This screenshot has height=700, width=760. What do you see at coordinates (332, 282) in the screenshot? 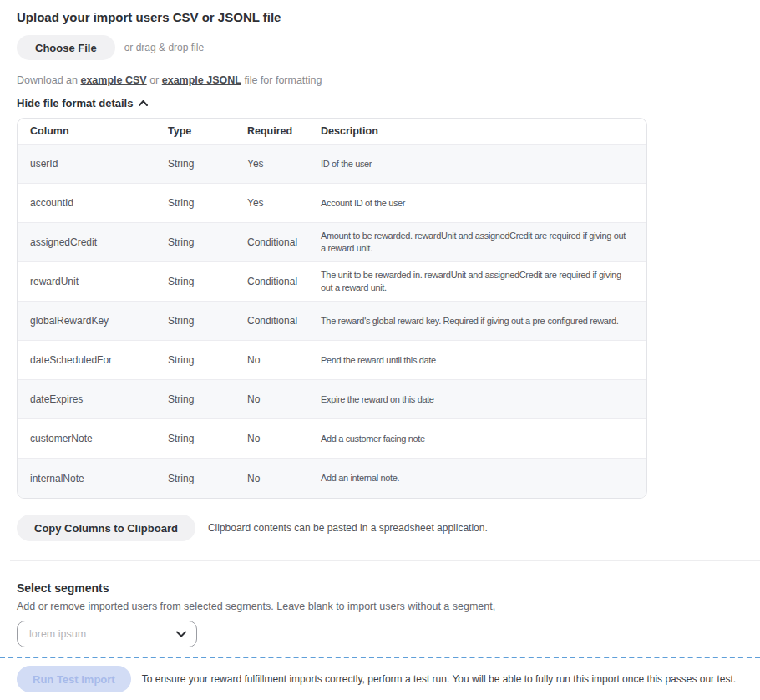
I see `table-row: rewardUnitStringConditionalThe unit to b…` at bounding box center [332, 282].